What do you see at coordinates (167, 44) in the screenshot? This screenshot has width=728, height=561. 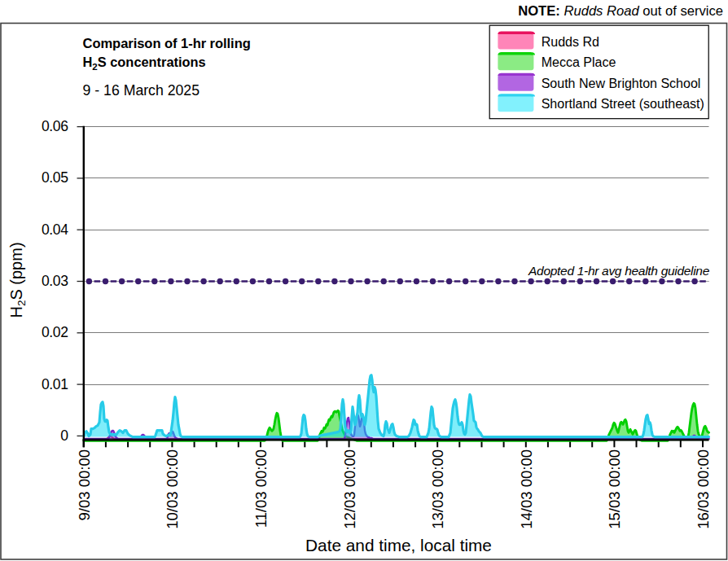 I see `svg-text: Comparison of 1-hr rolling` at bounding box center [167, 44].